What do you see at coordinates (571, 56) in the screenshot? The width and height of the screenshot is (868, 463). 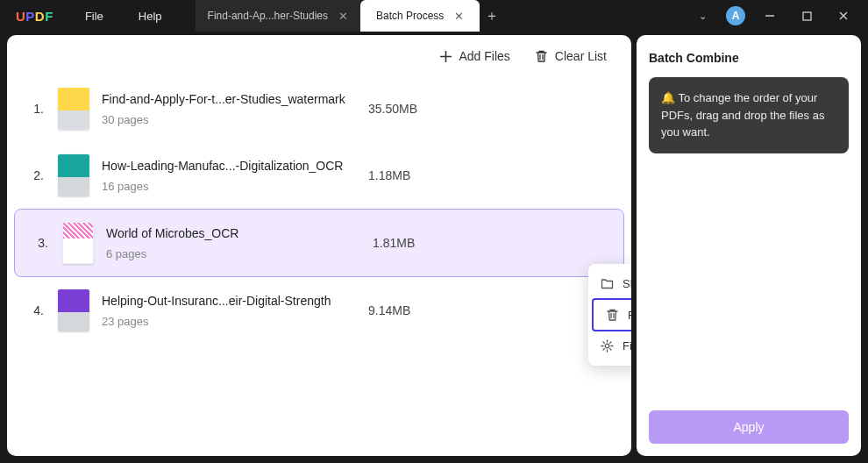 I see `clear-list-button: Clear List` at bounding box center [571, 56].